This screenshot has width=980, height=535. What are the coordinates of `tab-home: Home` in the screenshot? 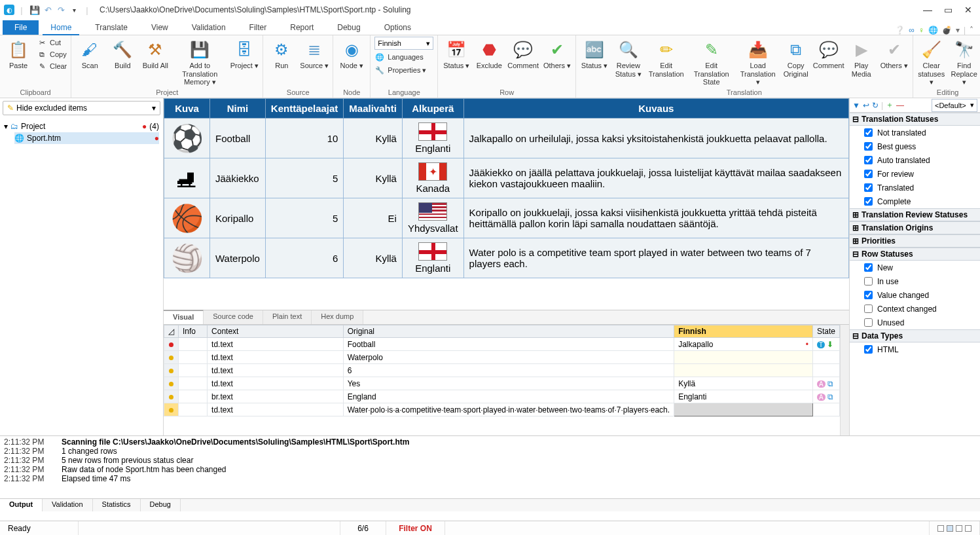 It's located at (61, 28).